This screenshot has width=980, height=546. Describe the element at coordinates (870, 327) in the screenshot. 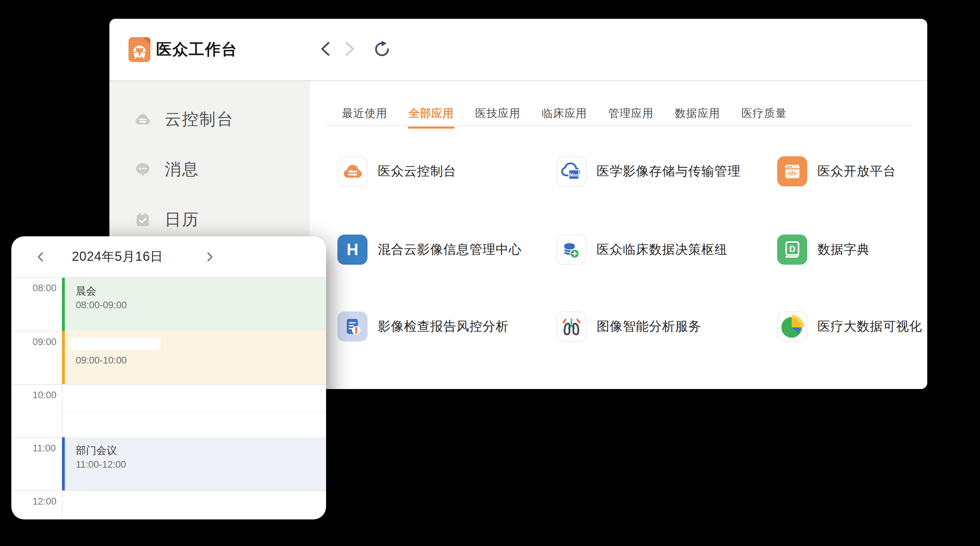

I see `app-label: 医疗大数据可视化` at that location.